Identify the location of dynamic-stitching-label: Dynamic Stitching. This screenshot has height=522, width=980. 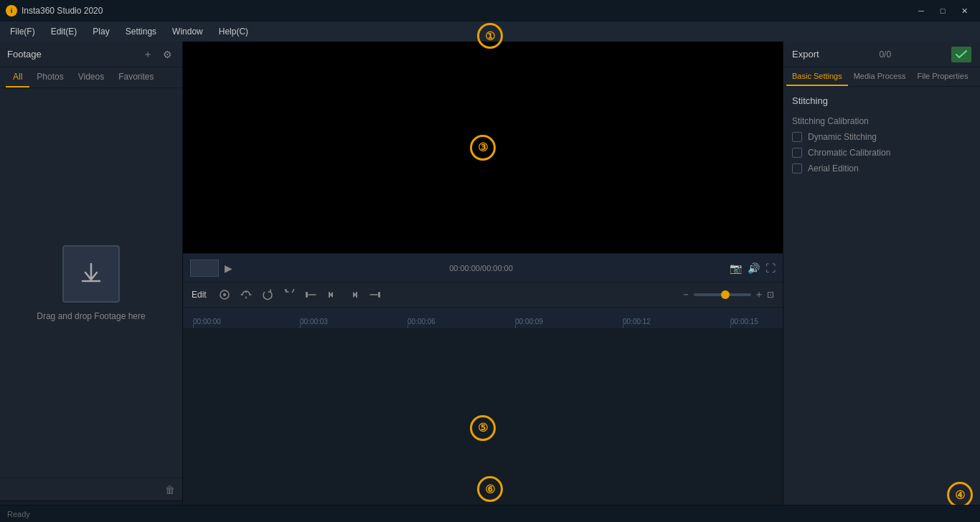
(842, 137).